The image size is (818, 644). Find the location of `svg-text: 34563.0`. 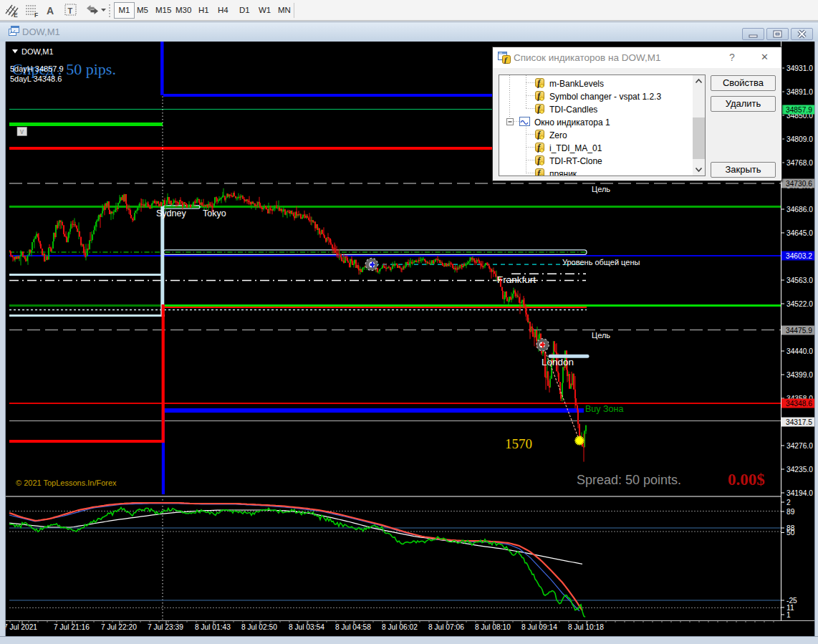

svg-text: 34563.0 is located at coordinates (799, 281).